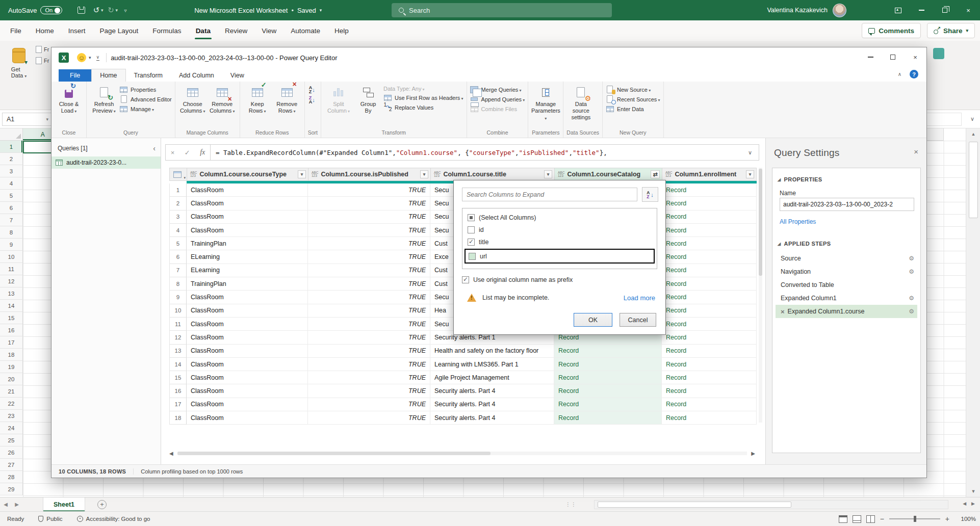 This screenshot has width=980, height=526. What do you see at coordinates (146, 109) in the screenshot?
I see `manage-button: Manage` at bounding box center [146, 109].